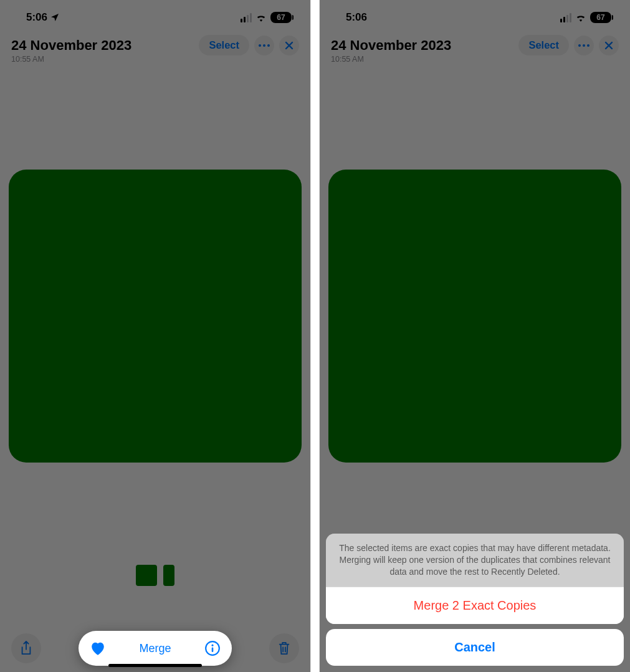  I want to click on bottom-toolbar: Merge, so click(155, 648).